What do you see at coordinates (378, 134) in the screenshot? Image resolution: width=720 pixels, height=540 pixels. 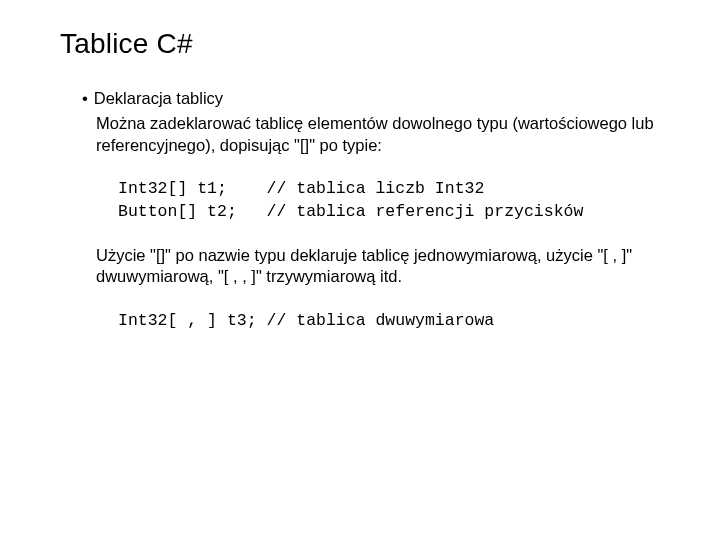 I see `para-declaration-desc: Można zadeklarować tablicę elementów dow…` at bounding box center [378, 134].